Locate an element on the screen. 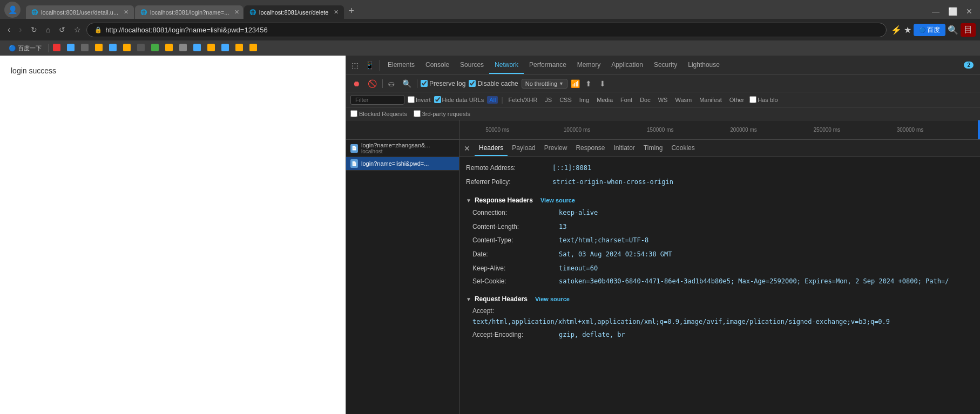 The height and width of the screenshot is (414, 980). maximize-icon: ⬜ is located at coordinates (952, 11).